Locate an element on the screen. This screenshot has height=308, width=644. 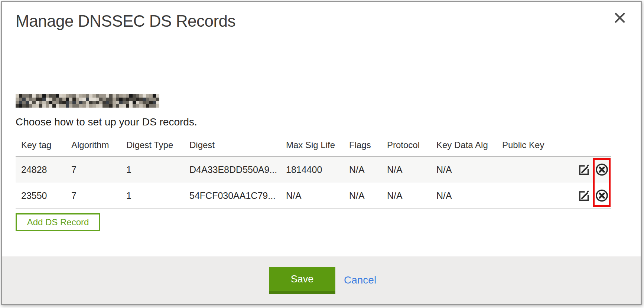
column-header-flags: Flags is located at coordinates (368, 145).